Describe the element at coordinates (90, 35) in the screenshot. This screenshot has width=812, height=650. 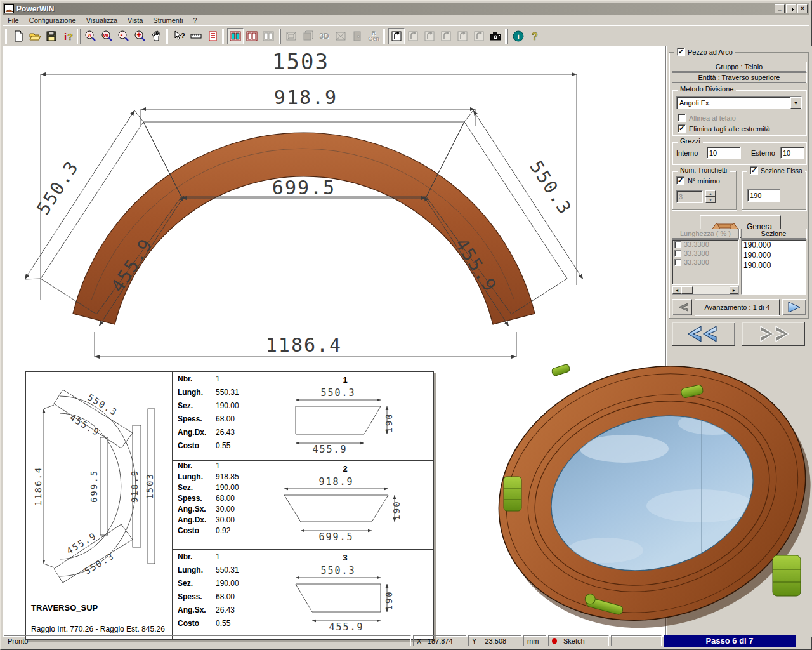
I see `svg-text: A` at that location.